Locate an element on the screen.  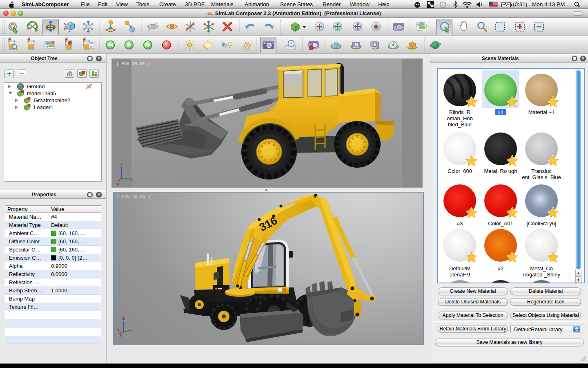
svg-text: 1 is located at coordinates (430, 5).